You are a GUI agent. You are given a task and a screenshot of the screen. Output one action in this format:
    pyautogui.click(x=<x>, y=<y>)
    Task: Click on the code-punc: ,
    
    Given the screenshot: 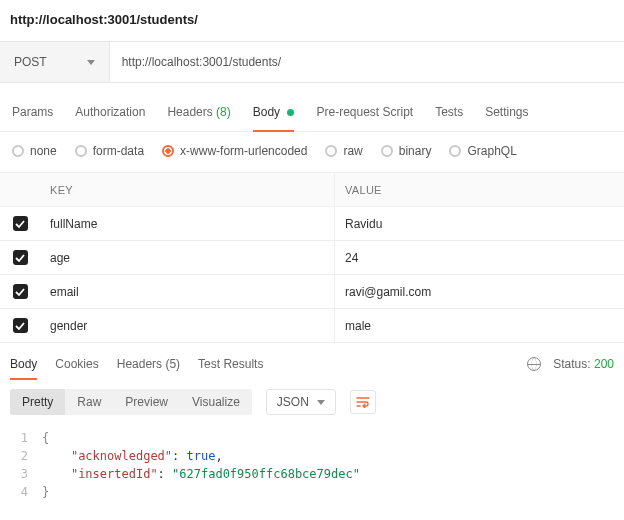 What is the action you would take?
    pyautogui.click(x=218, y=456)
    